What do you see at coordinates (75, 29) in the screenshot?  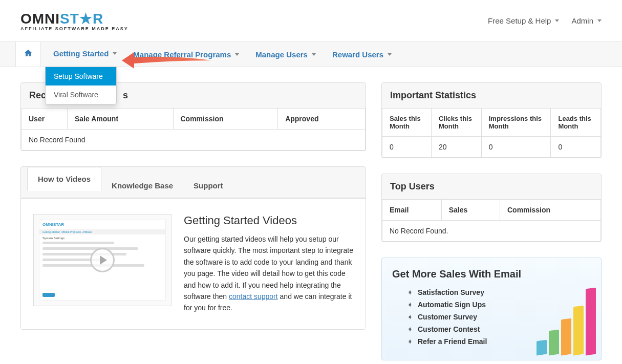 I see `logo-tagline: AFFILIATE SOFTWARE MADE EASY` at bounding box center [75, 29].